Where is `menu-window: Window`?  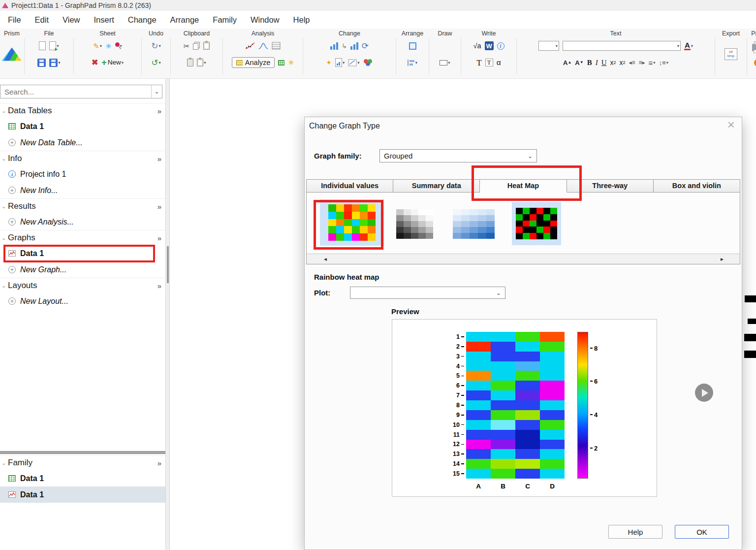 menu-window: Window is located at coordinates (265, 20).